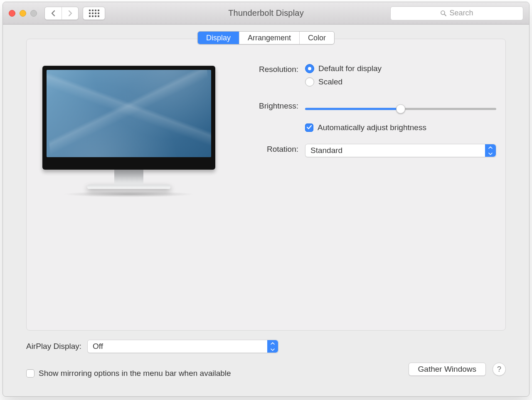 The width and height of the screenshot is (532, 400). I want to click on mirroring-checkbox: Show mirroring options in the menu bar w…, so click(129, 373).